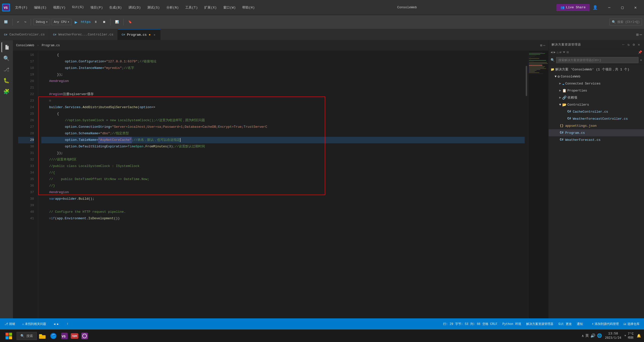 The height and width of the screenshot is (342, 644). I want to click on nav-forward-button: ►, so click(555, 52).